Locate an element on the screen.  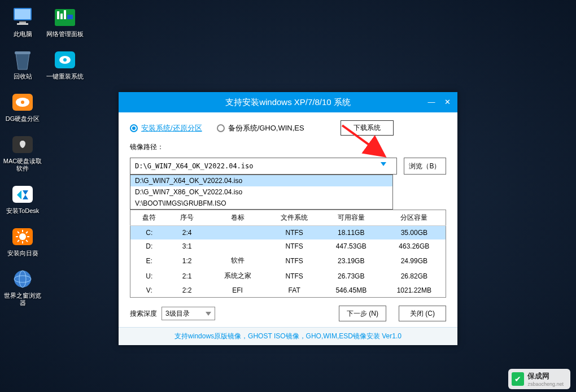
desktop-icon-label: 网络管理面板 is located at coordinates (65, 34).